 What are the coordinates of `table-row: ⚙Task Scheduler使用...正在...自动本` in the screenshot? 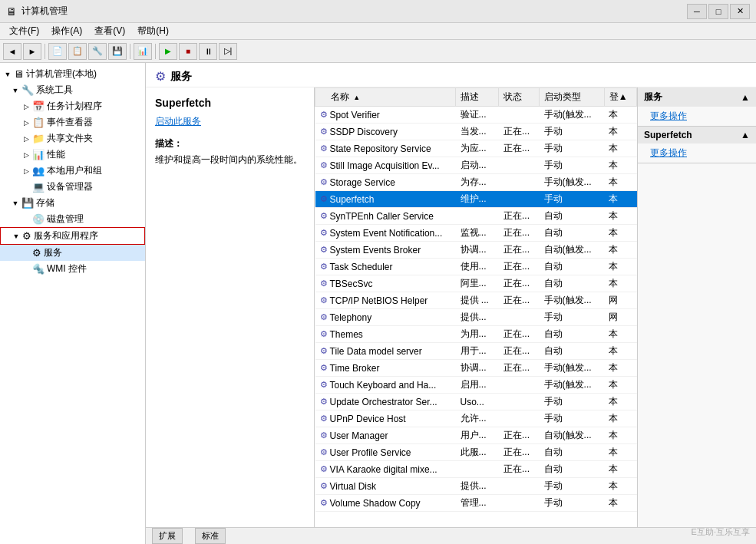 It's located at (476, 267).